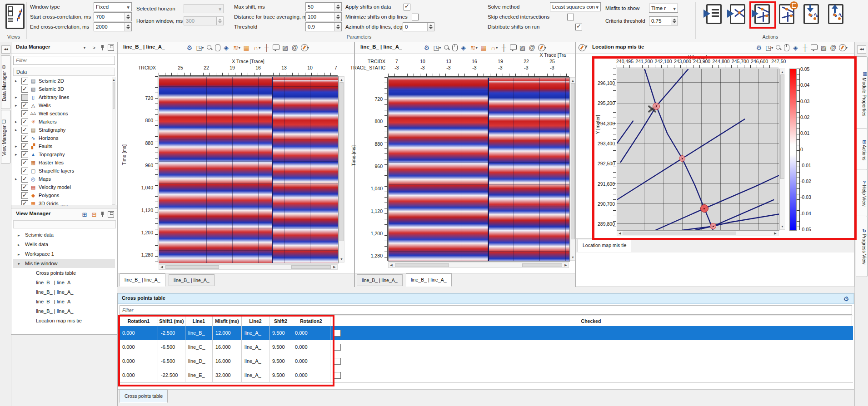 The image size is (868, 406). What do you see at coordinates (62, 97) in the screenshot?
I see `tree-item-arbitrary-lines: ▸▯Arbitrary lines` at bounding box center [62, 97].